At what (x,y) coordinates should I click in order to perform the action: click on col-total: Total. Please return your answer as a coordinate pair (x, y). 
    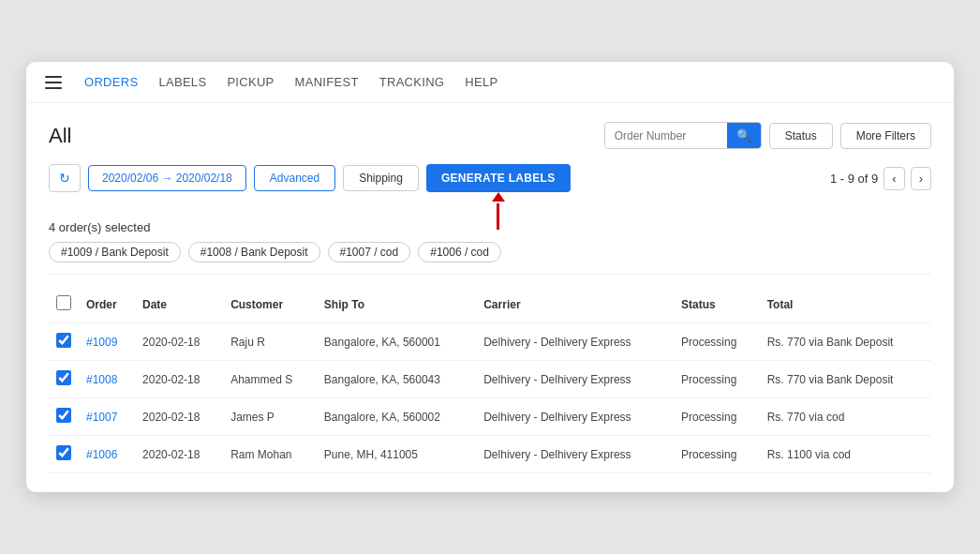
    Looking at the image, I should click on (845, 305).